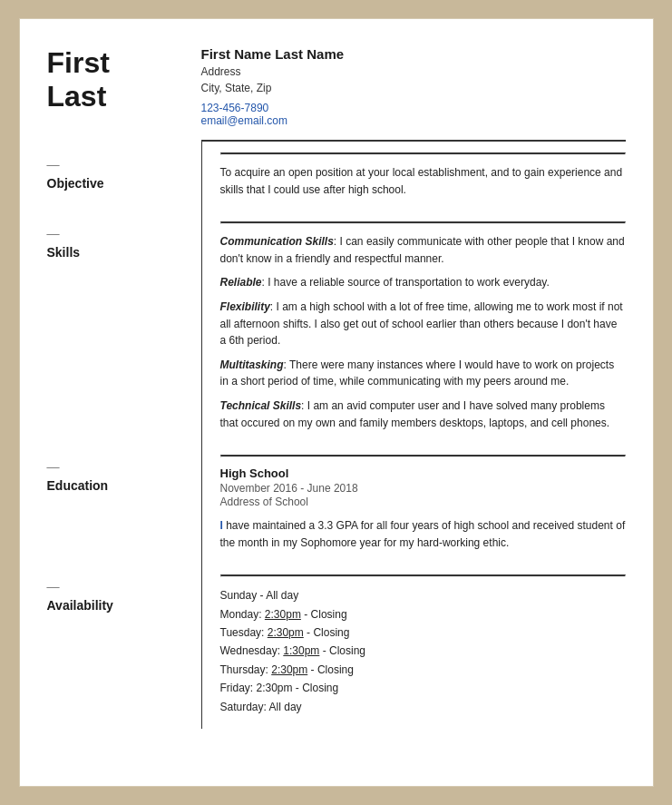  What do you see at coordinates (423, 595) in the screenshot?
I see `avail-sunday: Sunday - All day` at bounding box center [423, 595].